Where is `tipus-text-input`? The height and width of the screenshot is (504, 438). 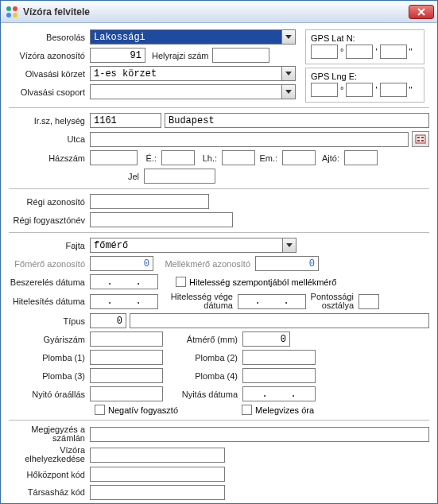
tipus-text-input is located at coordinates (280, 321).